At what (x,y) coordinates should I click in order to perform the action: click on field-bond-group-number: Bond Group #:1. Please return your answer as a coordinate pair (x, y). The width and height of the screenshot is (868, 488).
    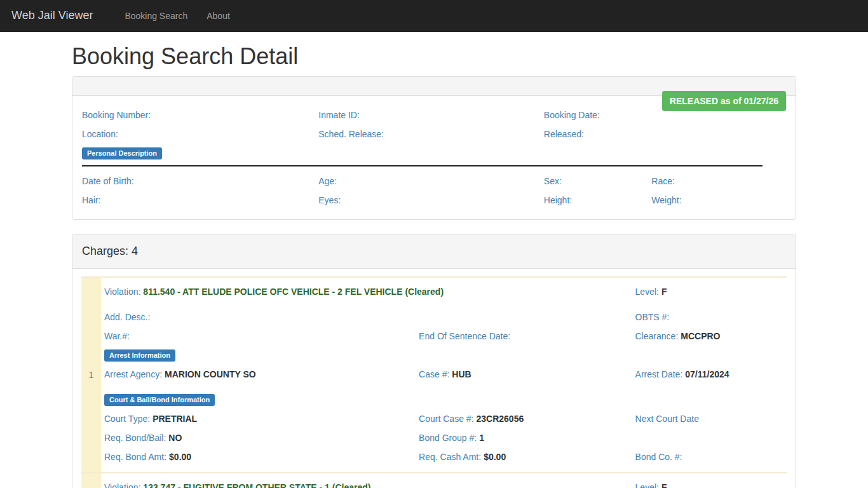
    Looking at the image, I should click on (527, 438).